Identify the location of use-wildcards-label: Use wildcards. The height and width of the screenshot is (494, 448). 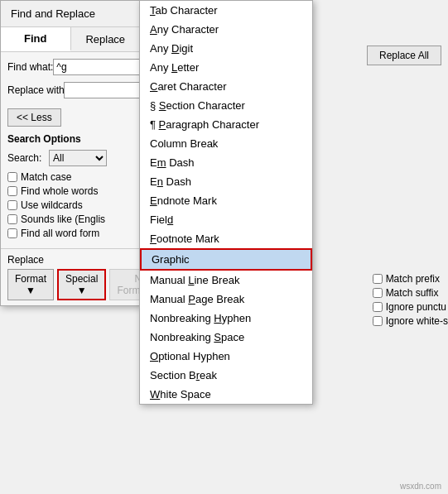
(51, 205).